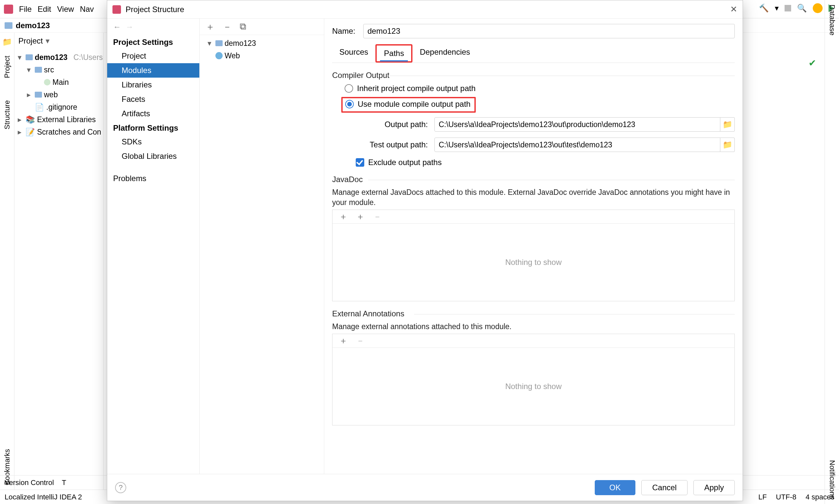  Describe the element at coordinates (69, 132) in the screenshot. I see `tree-scratches: Scratches and Con` at that location.